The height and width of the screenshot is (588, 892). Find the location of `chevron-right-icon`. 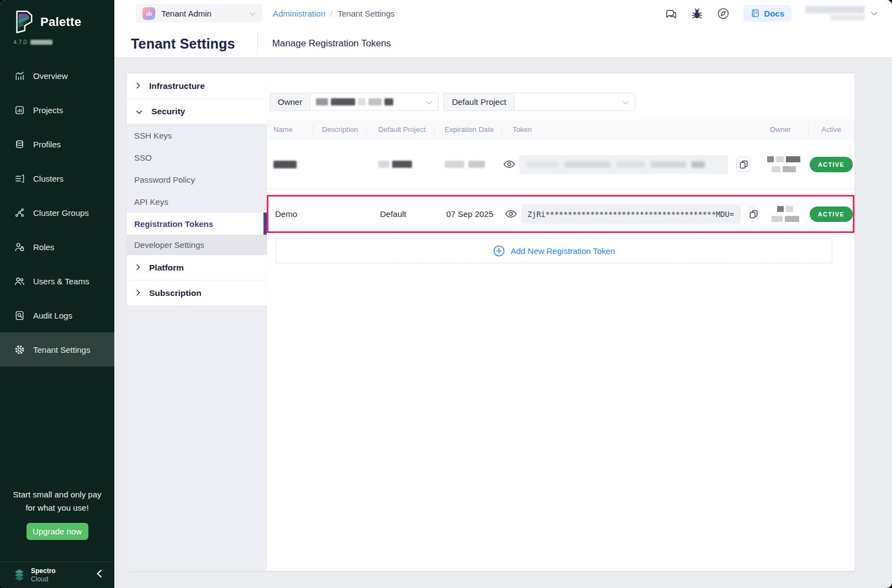

chevron-right-icon is located at coordinates (138, 293).